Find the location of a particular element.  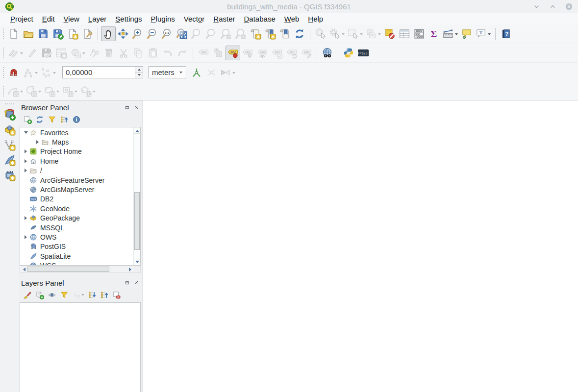

scroll-up-button is located at coordinates (137, 130).